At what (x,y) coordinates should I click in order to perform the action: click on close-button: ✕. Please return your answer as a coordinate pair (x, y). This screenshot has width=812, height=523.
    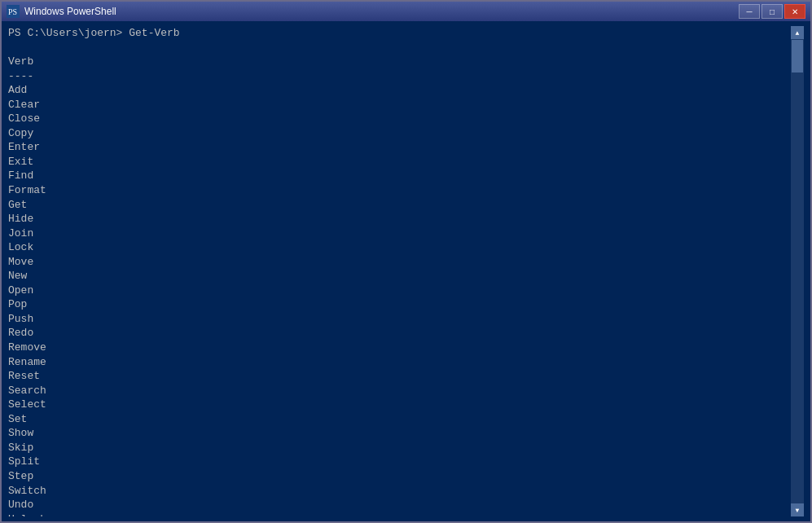
    Looking at the image, I should click on (795, 11).